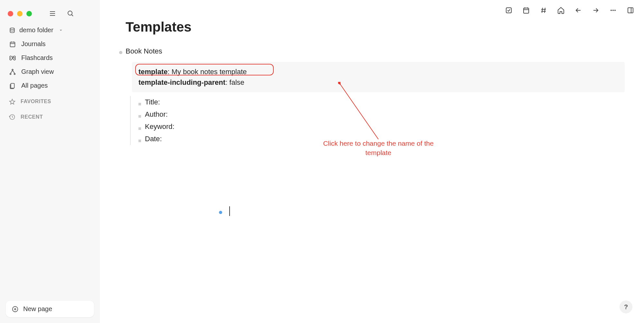  What do you see at coordinates (509, 10) in the screenshot?
I see `todo-icon` at bounding box center [509, 10].